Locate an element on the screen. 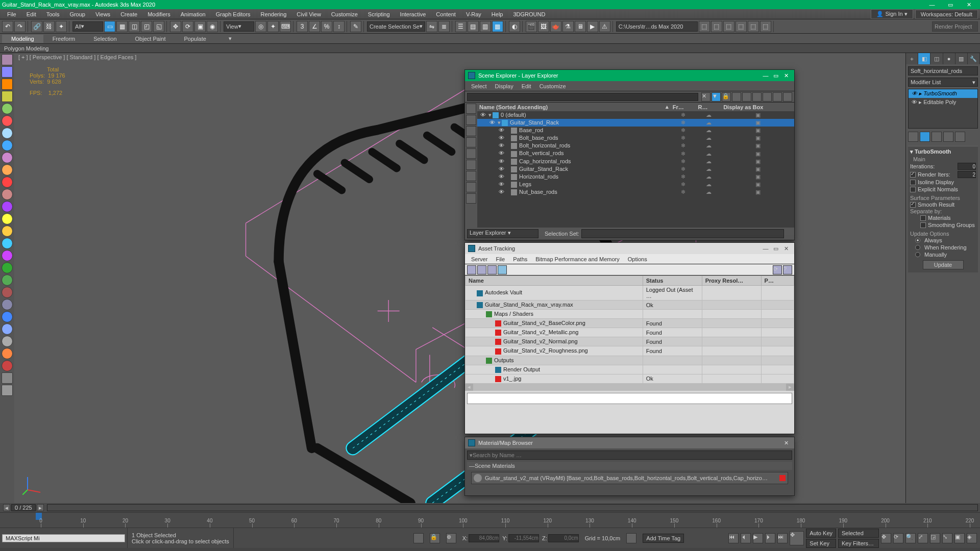 The height and width of the screenshot is (551, 980). se-close-button: ✕ is located at coordinates (786, 76).